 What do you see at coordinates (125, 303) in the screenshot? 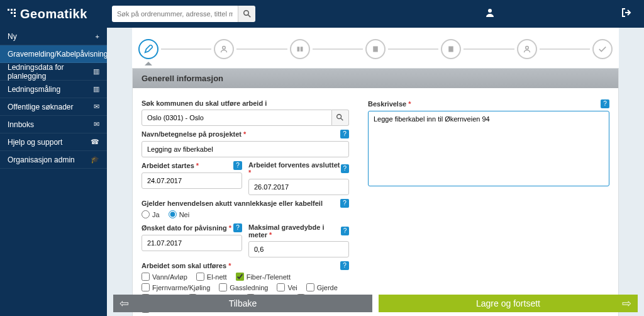
I see `arrow-left-icon: ⇦` at bounding box center [125, 303].